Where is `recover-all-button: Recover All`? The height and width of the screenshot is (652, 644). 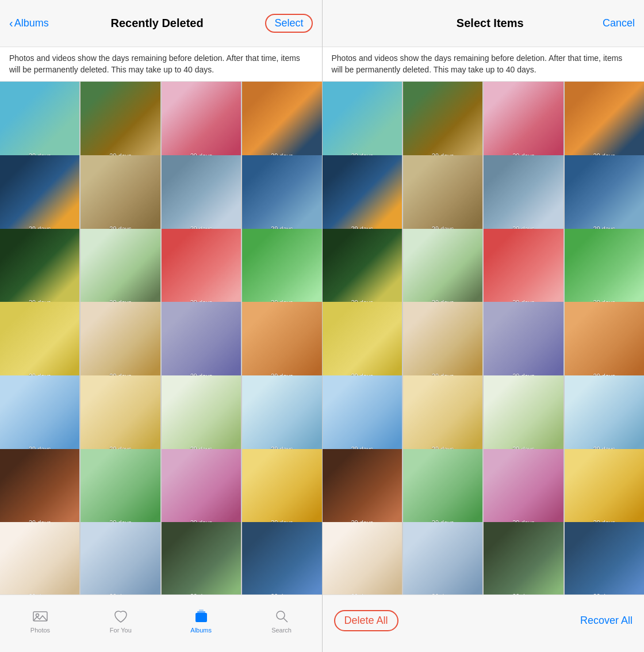 recover-all-button: Recover All is located at coordinates (606, 621).